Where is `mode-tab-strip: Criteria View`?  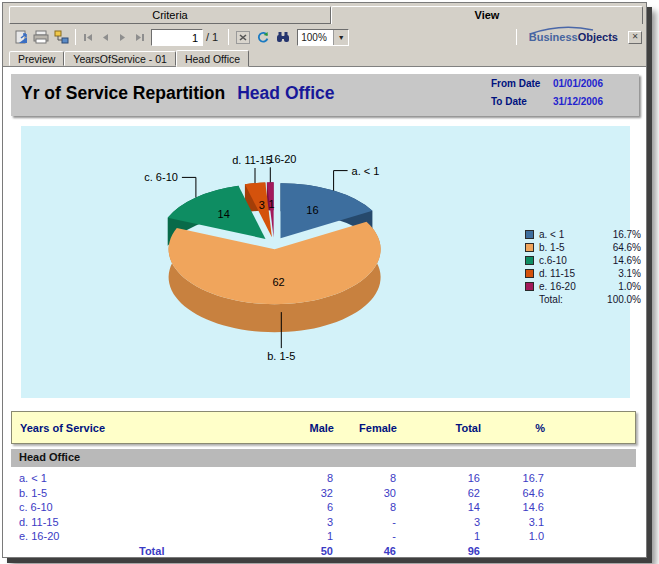
mode-tab-strip: Criteria View is located at coordinates (324, 14).